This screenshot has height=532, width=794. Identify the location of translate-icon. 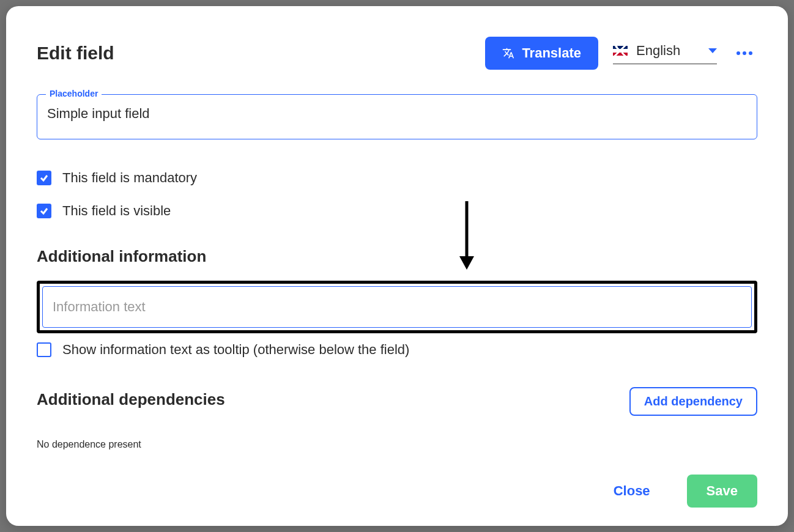
(508, 53).